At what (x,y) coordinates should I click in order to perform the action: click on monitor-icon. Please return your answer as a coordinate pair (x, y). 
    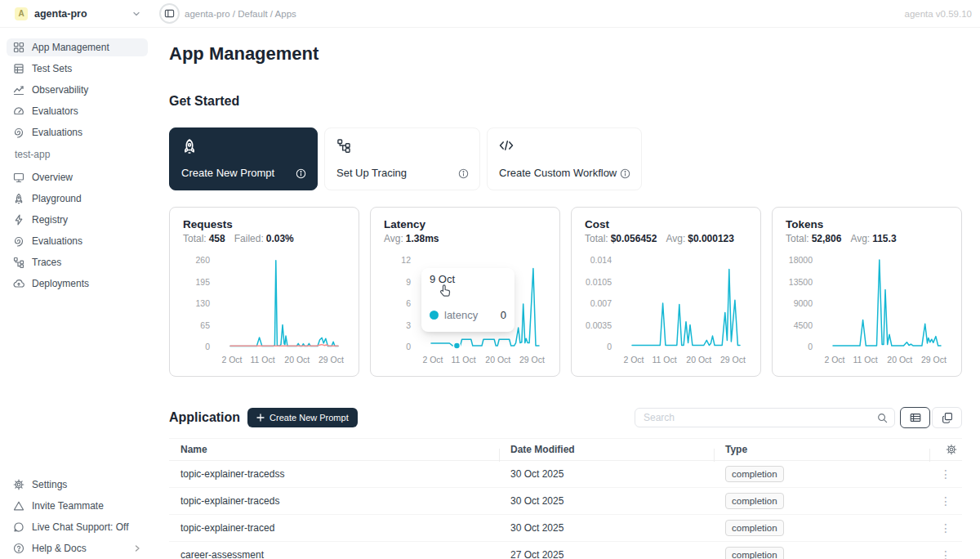
    Looking at the image, I should click on (19, 177).